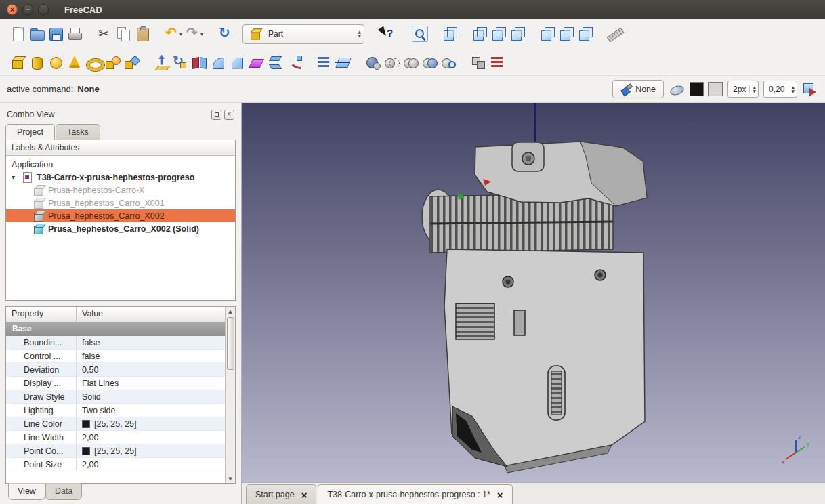  I want to click on box-button, so click(18, 62).